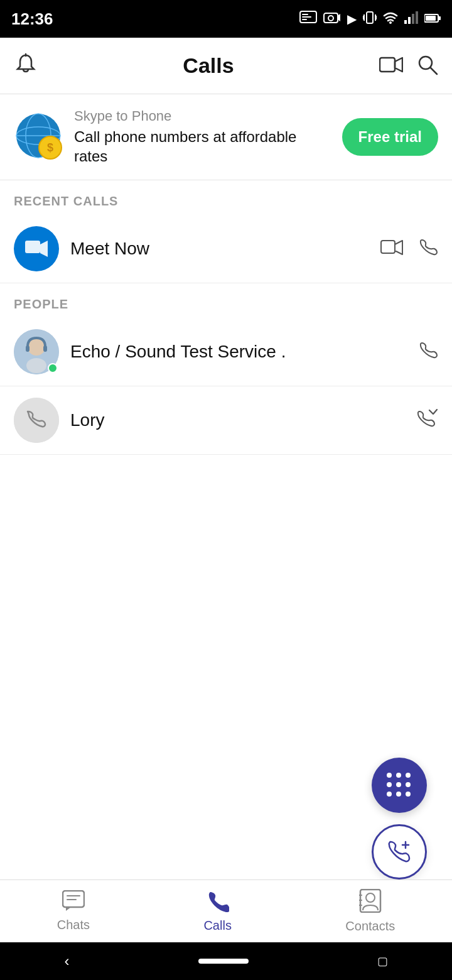 The height and width of the screenshot is (980, 452). Describe the element at coordinates (73, 902) in the screenshot. I see `chat-nav-icon` at that location.